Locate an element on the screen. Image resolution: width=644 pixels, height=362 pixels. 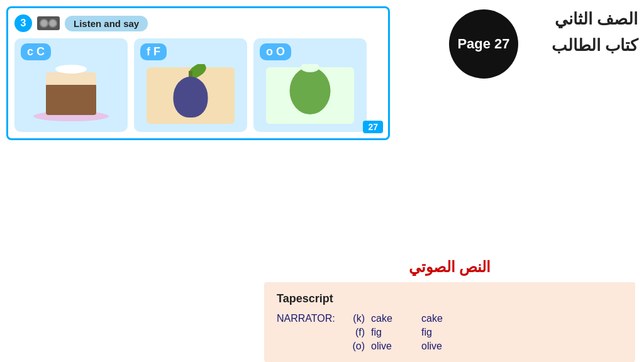
fig-image is located at coordinates (191, 96).